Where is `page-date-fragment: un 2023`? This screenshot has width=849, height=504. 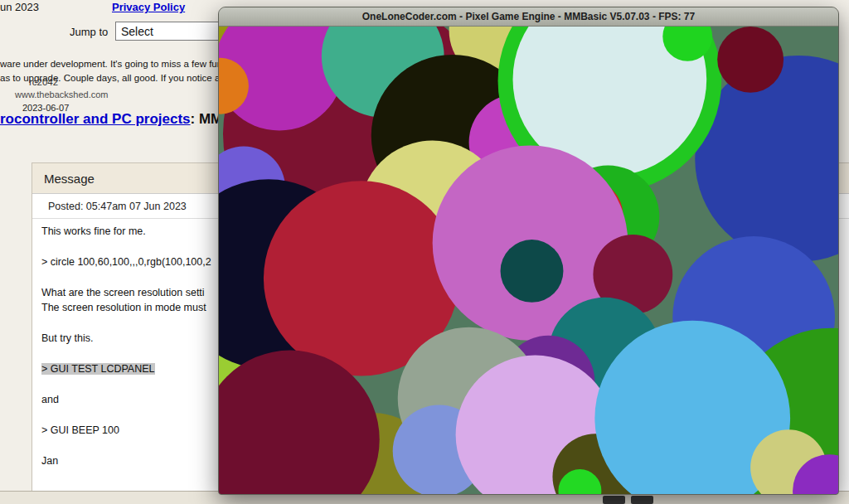 page-date-fragment: un 2023 is located at coordinates (20, 7).